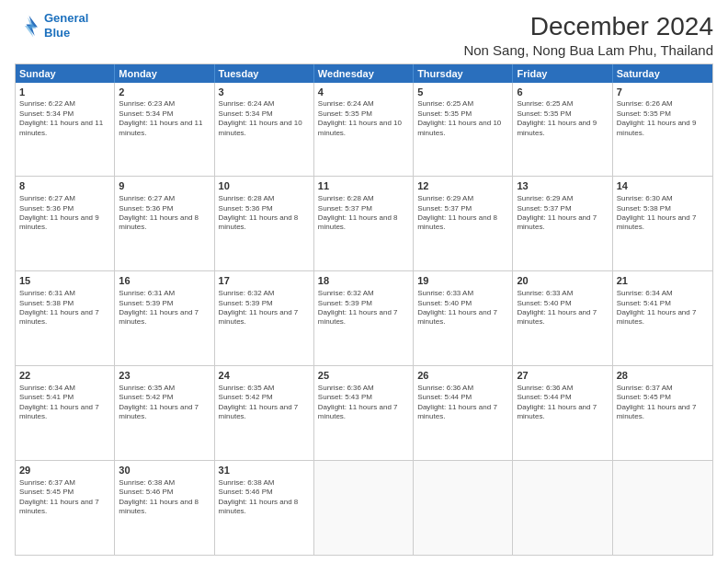 The height and width of the screenshot is (563, 728). Describe the element at coordinates (265, 492) in the screenshot. I see `sunset-text: Sunset: 5:46 PM` at that location.